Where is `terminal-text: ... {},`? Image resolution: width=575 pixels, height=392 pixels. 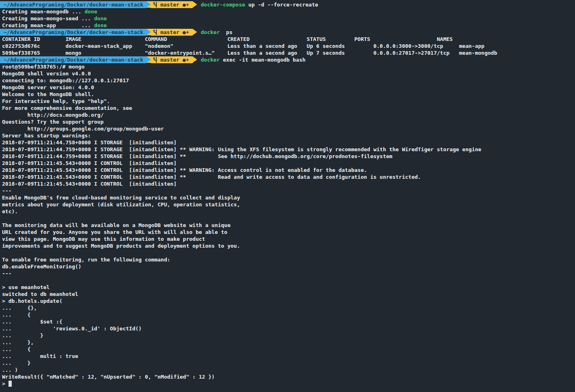 terminal-text: ... {}, is located at coordinates (19, 308).